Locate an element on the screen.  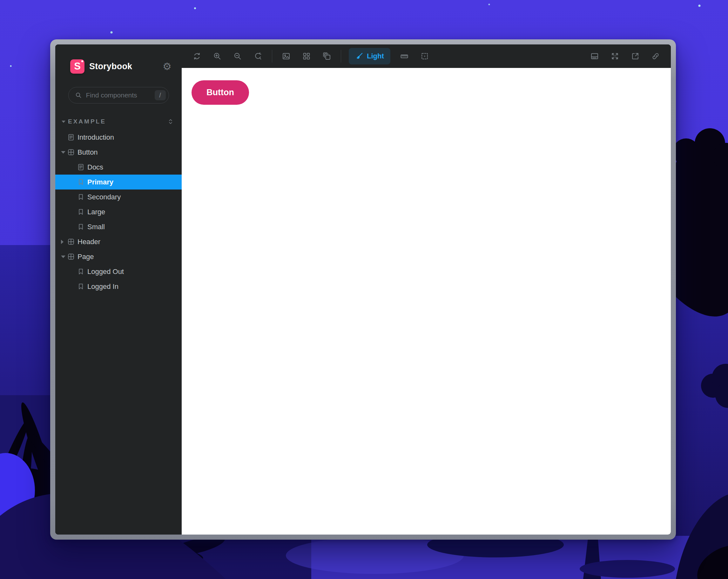
tree-item-logged-in: Logged In is located at coordinates (119, 286).